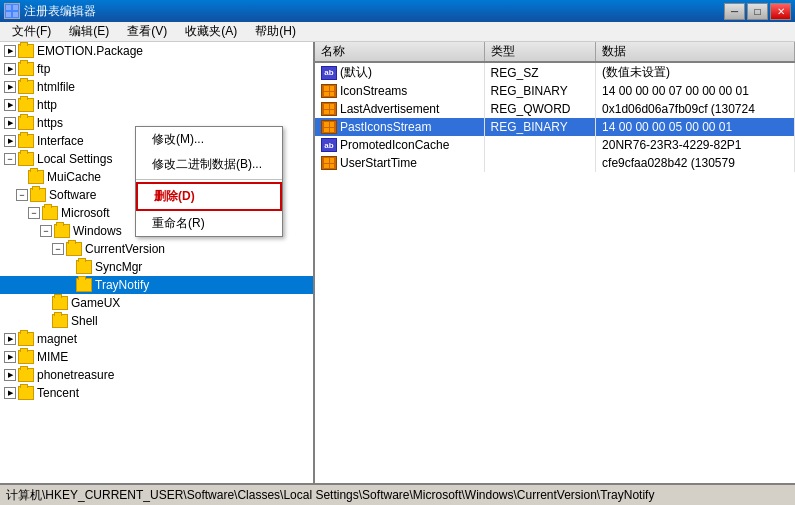 The height and width of the screenshot is (505, 795). Describe the element at coordinates (555, 117) in the screenshot. I see `table-body: ab(默认)REG_SZ(数值未设置)IconStreamsREG_BINARY…` at that location.